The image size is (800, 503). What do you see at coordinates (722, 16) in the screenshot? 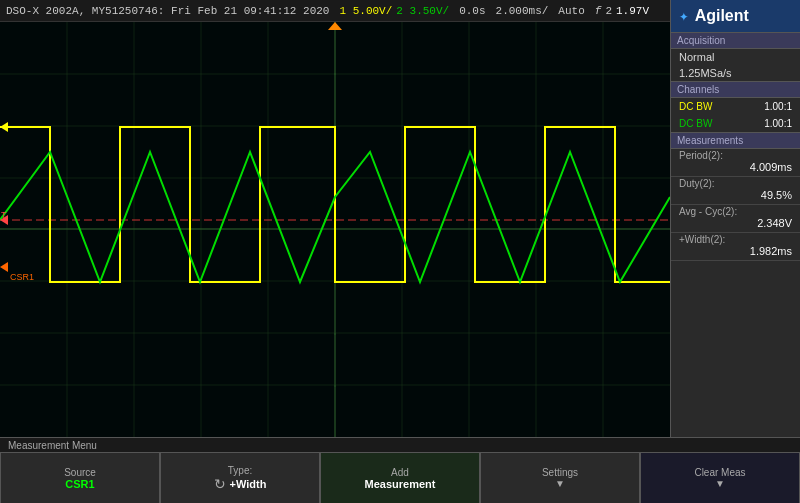
I see `logo-text: Agilent` at bounding box center [722, 16].